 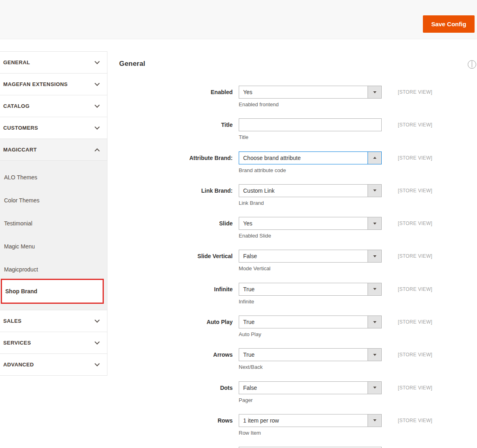 What do you see at coordinates (298, 200) in the screenshot?
I see `form-row: Link Brand: Custom Link Link Brand [STOR…` at bounding box center [298, 200].